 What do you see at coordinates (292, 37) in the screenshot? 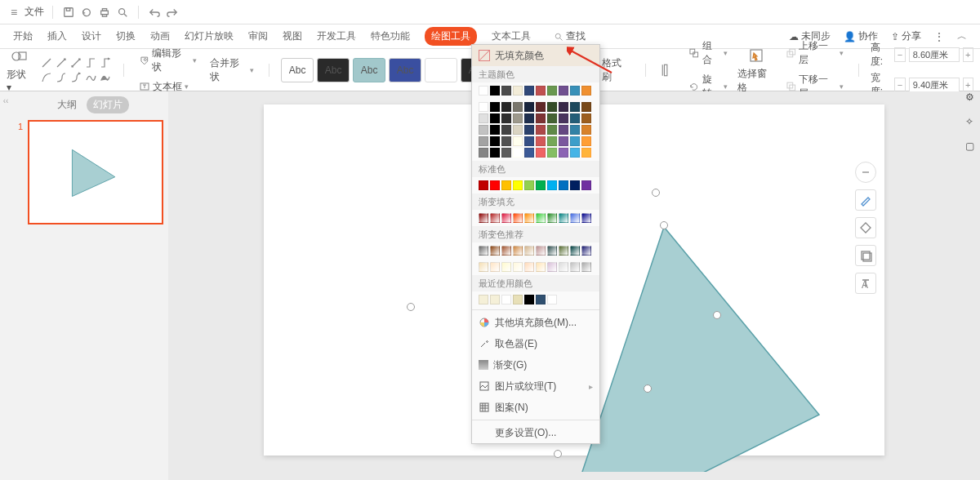
I see `tab-view: 视图` at bounding box center [292, 37].